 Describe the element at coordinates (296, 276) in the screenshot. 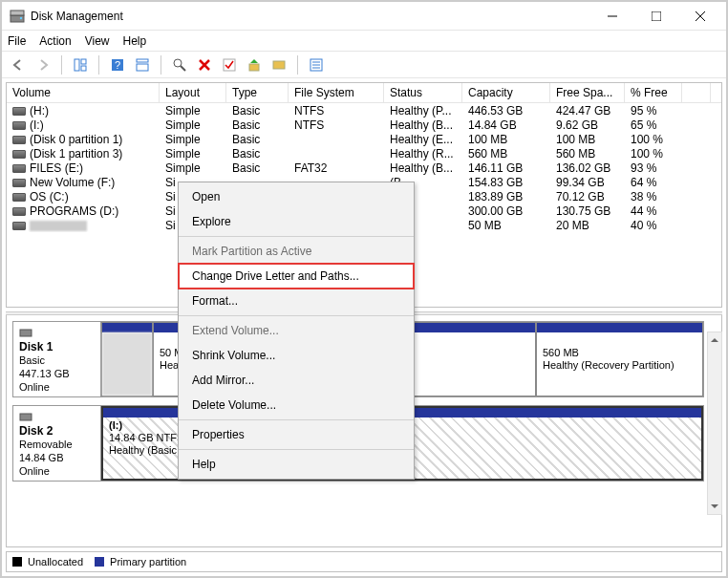

I see `ctx-change-drive-letter: Change Drive Letter and Paths...` at that location.